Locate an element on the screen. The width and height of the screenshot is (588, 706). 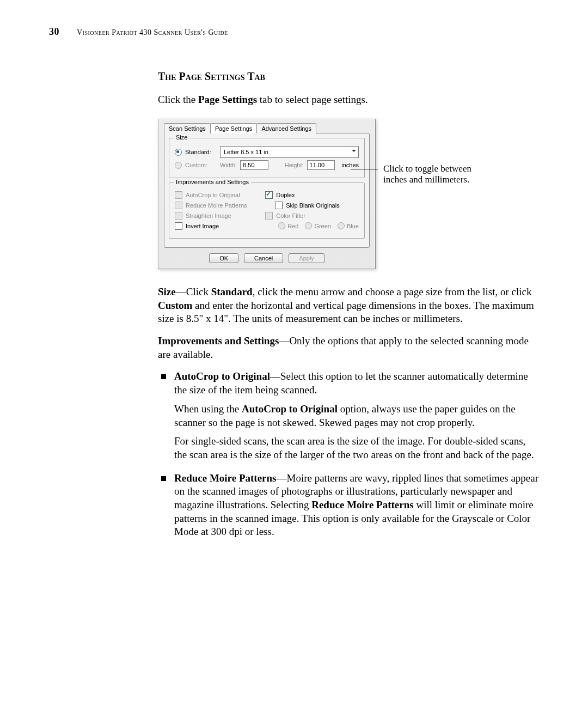
duplex-label: Duplex is located at coordinates (285, 195).